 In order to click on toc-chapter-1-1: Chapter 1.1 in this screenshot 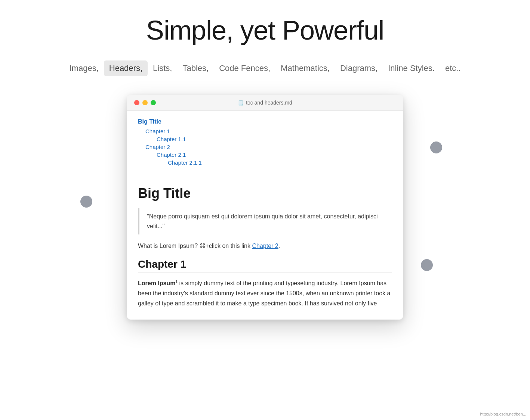, I will do `click(265, 139)`.